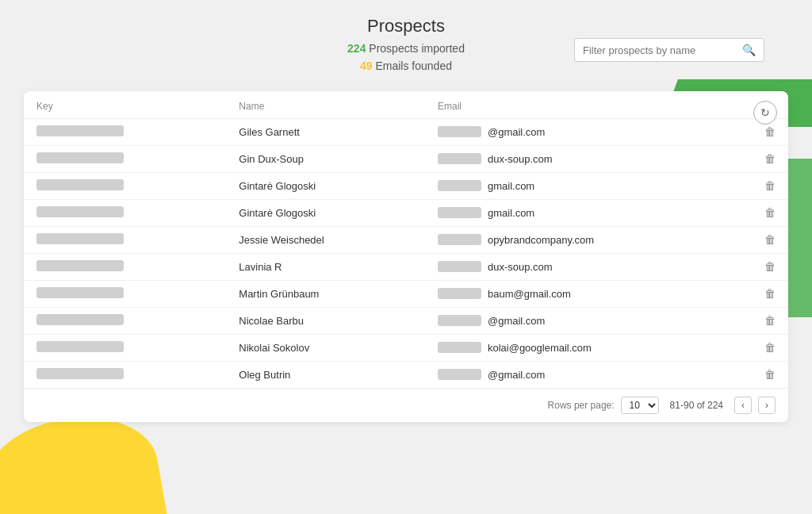  What do you see at coordinates (406, 267) in the screenshot?
I see `table-row: Lavinia Rdux-soup.com🗑` at bounding box center [406, 267].